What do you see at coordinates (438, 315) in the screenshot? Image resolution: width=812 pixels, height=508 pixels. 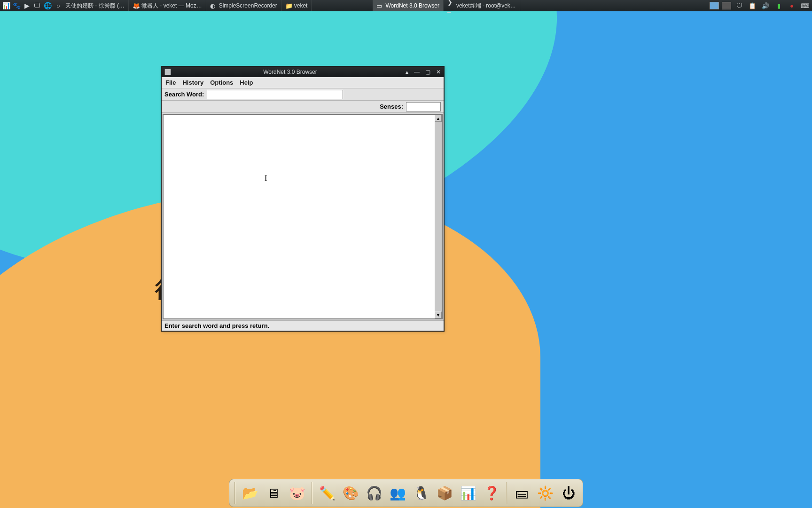 I see `scroll-down-button: ▼` at bounding box center [438, 315].